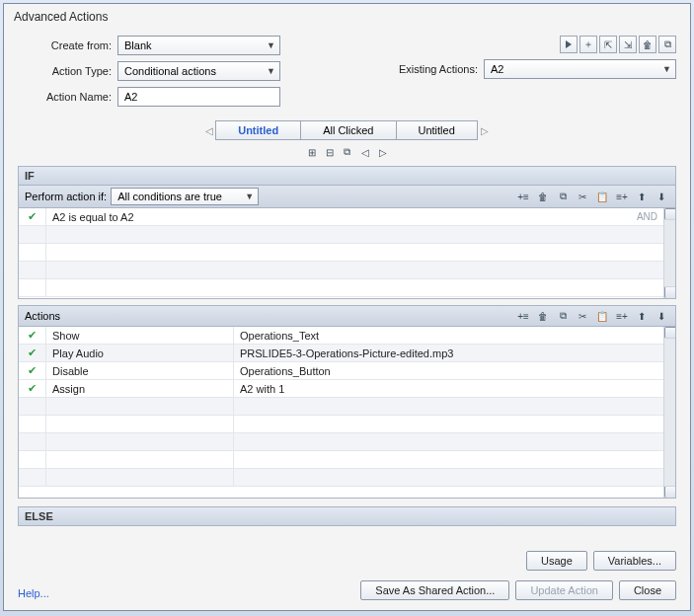 The width and height of the screenshot is (694, 616). I want to click on perform-label: Perform action if:, so click(65, 196).